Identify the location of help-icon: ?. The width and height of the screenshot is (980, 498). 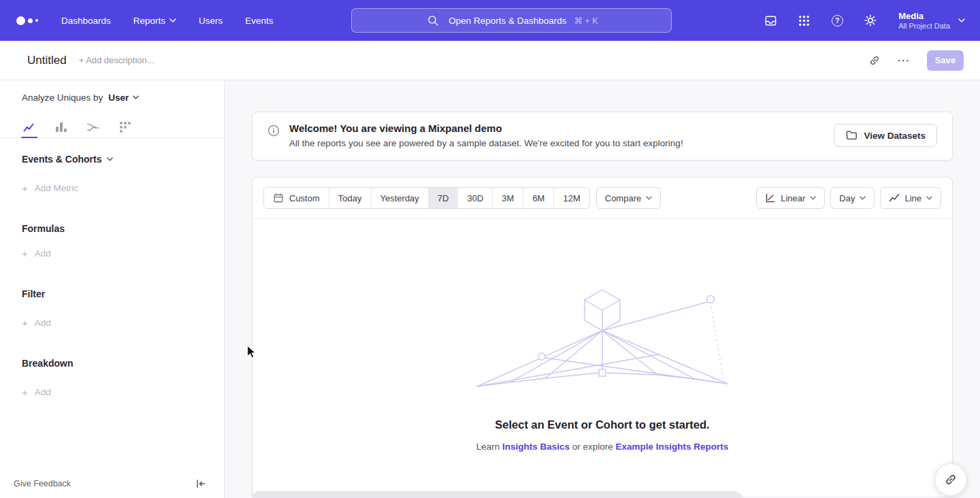
(837, 20).